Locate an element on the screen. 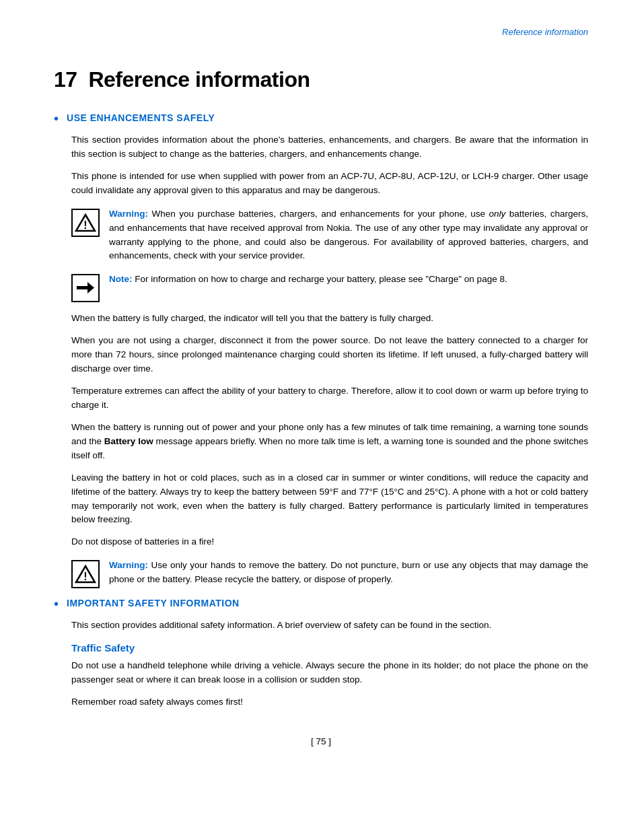  paragraph-8: Do not dispose of batteries in a fire! is located at coordinates (330, 542).